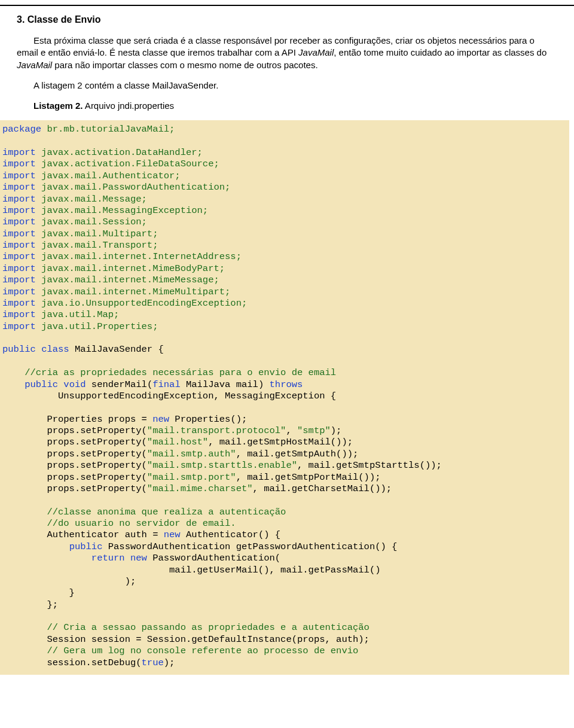 This screenshot has width=574, height=728. Describe the element at coordinates (185, 65) in the screenshot. I see `para1-text-e: para não importar classes com o mesmo no…` at that location.